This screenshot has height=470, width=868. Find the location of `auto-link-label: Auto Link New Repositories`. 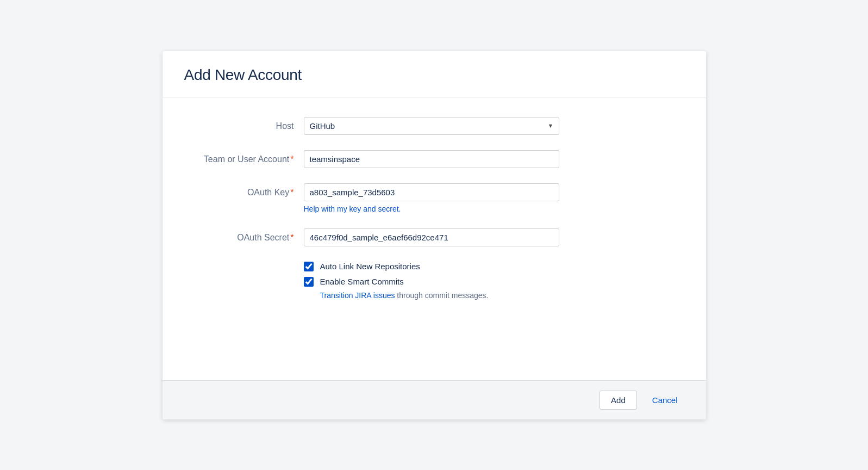

auto-link-label: Auto Link New Repositories is located at coordinates (370, 267).